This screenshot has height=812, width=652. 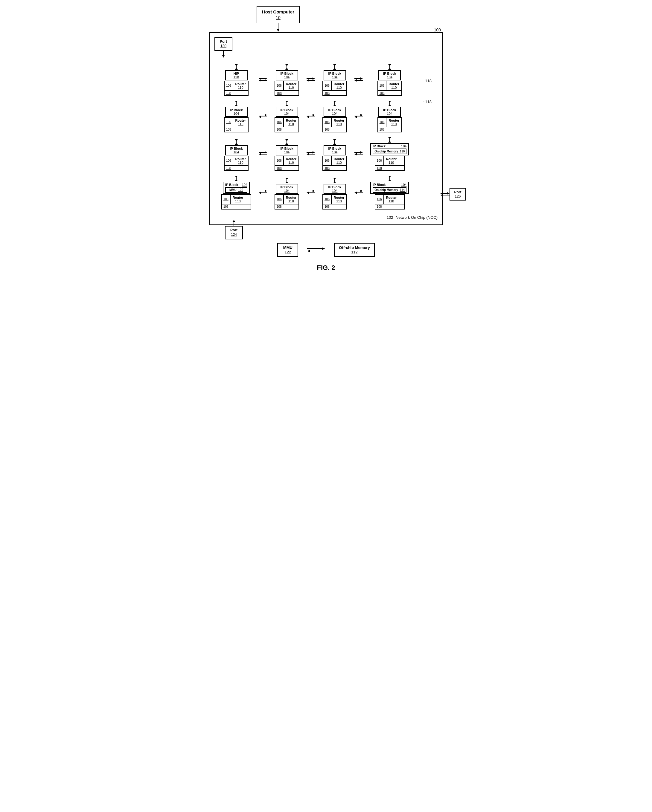 What do you see at coordinates (278, 15) in the screenshot?
I see `host-computer-box: Host Computer 10` at bounding box center [278, 15].